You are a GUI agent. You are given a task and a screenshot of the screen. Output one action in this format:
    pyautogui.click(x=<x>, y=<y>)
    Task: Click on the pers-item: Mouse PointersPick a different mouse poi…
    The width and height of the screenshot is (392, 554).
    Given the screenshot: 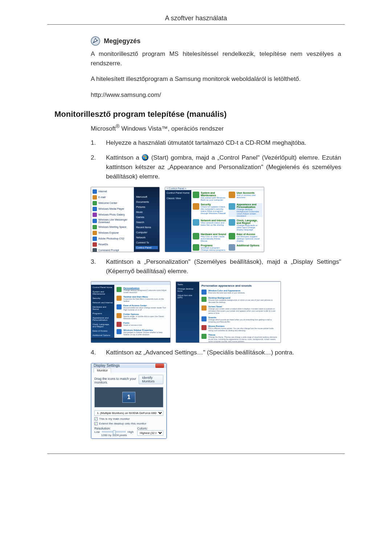 What is the action you would take?
    pyautogui.click(x=240, y=328)
    